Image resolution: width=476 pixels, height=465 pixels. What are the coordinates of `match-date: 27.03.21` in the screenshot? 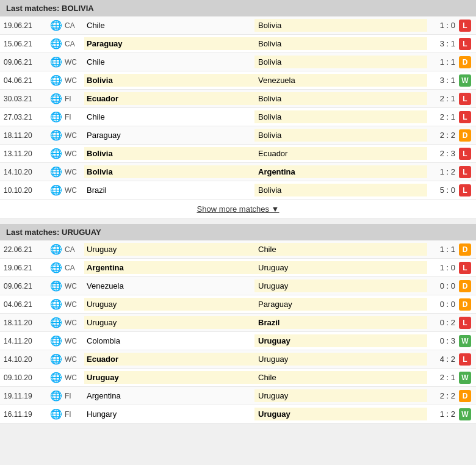 It's located at (26, 117).